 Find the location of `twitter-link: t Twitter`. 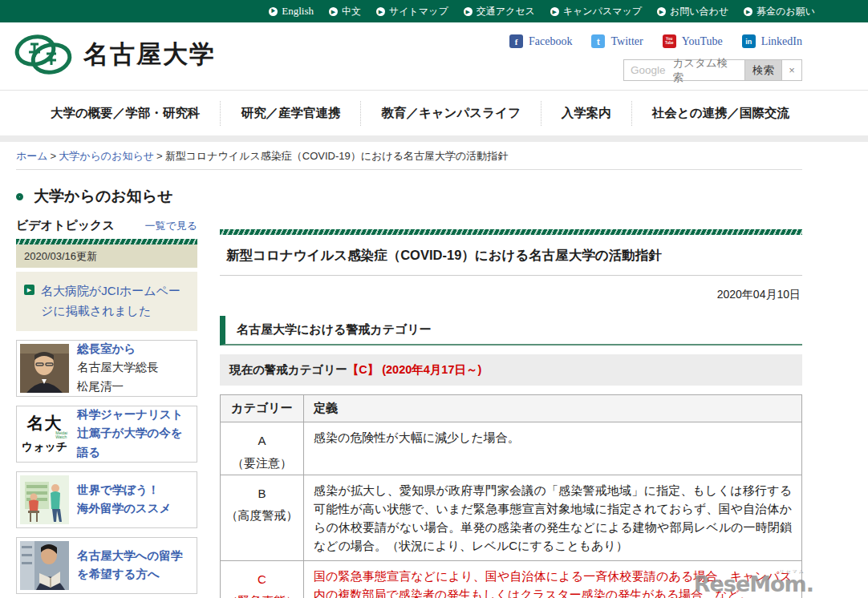

twitter-link: t Twitter is located at coordinates (617, 42).